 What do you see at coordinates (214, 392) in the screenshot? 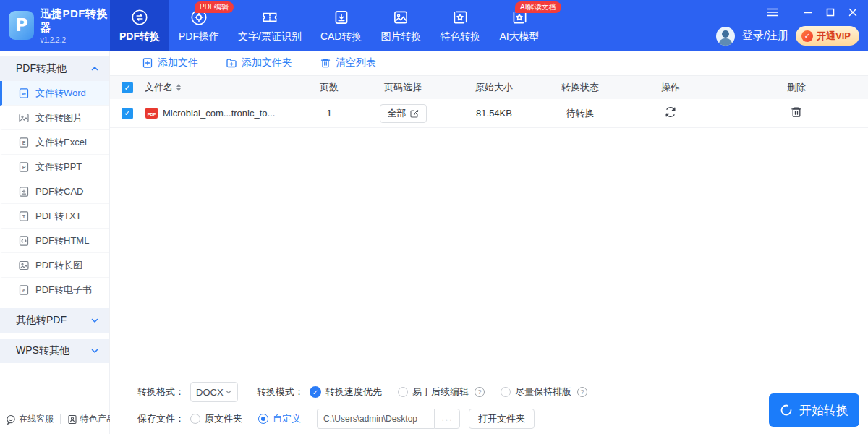
I see `format-select: DOCX` at bounding box center [214, 392].